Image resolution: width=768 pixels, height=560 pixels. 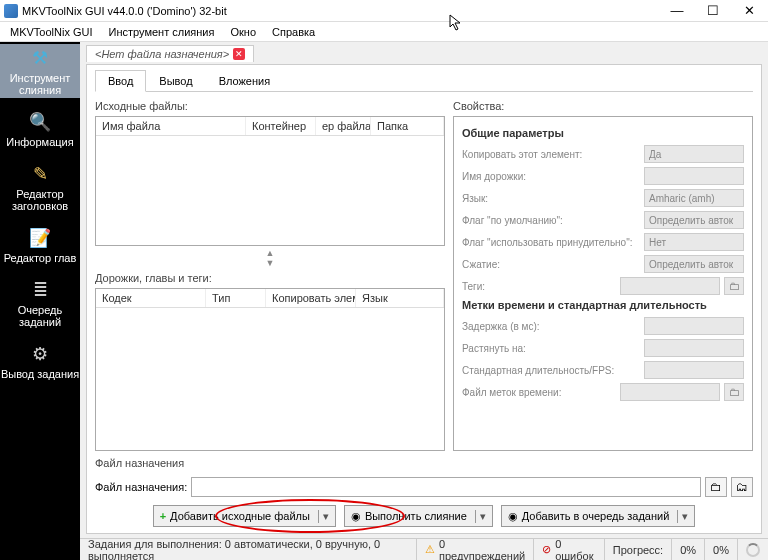 I want to click on gear-icon: ⚙, so click(x=40, y=354).